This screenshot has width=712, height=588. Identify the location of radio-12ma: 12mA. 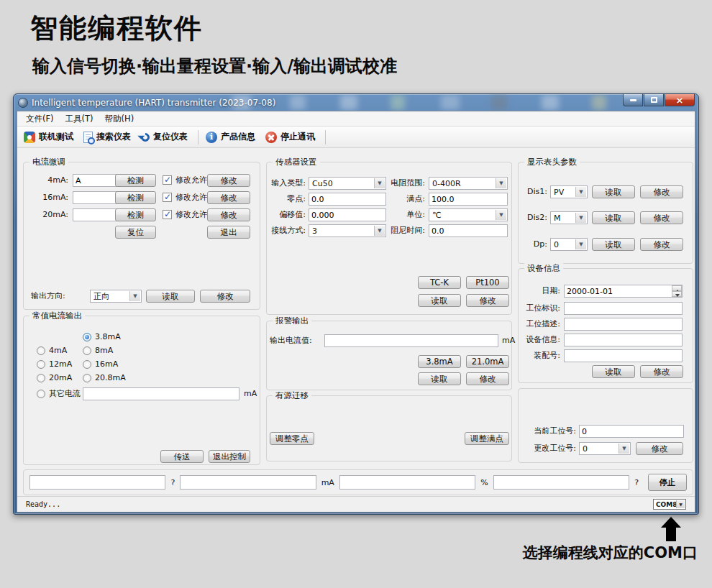
(55, 364).